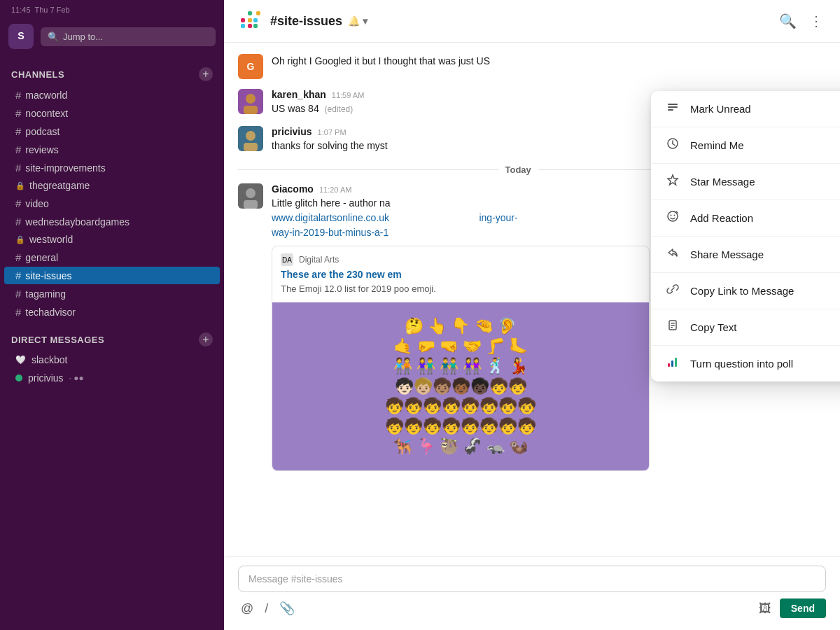 This screenshot has height=630, width=840. I want to click on time: 11:45, so click(21, 10).